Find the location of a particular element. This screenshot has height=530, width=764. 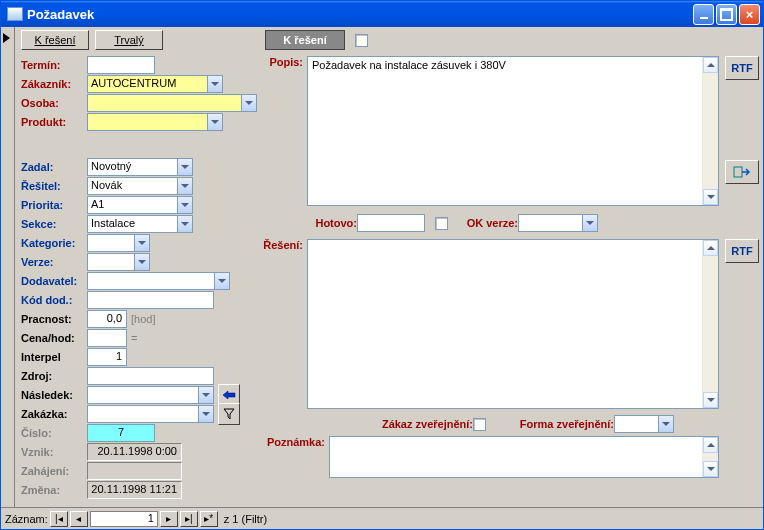

termin-label: Termín: is located at coordinates (54, 65).